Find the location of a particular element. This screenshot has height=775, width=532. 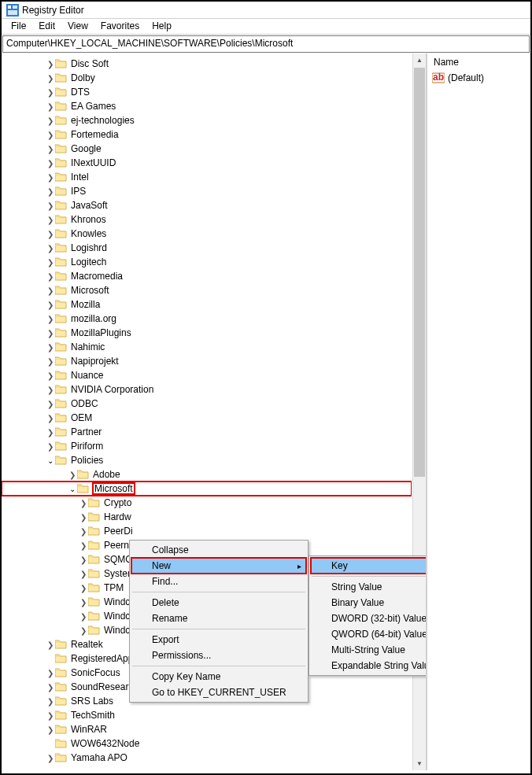

sub-qword64: QWORD (64-bit) Value is located at coordinates (368, 634).